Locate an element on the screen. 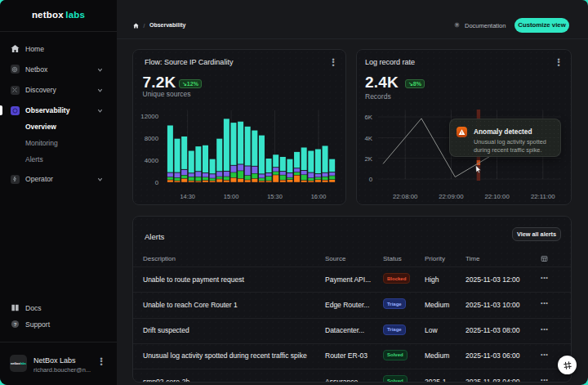  svg-text: 22:10:00 is located at coordinates (497, 196).